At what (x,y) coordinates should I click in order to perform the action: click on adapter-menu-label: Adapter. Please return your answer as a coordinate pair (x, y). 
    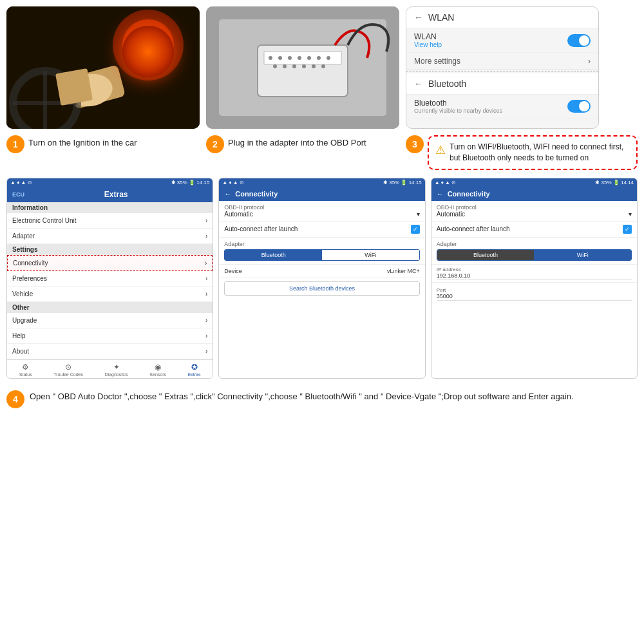
    Looking at the image, I should click on (23, 236).